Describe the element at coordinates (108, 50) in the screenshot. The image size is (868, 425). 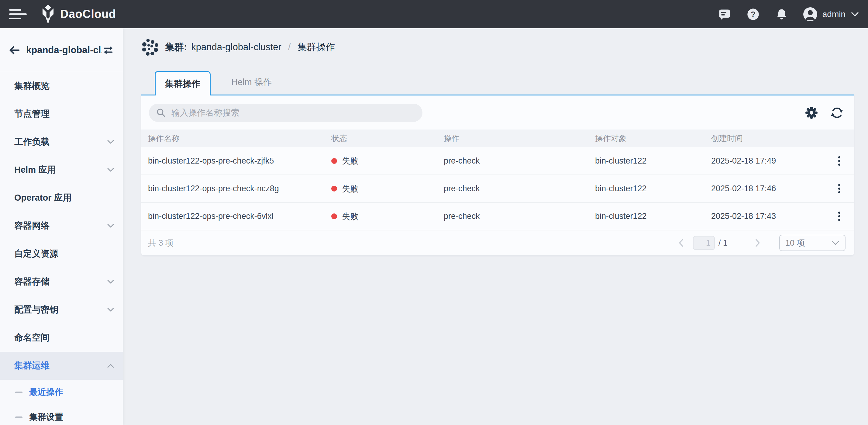
I see `switch-cluster-button` at that location.